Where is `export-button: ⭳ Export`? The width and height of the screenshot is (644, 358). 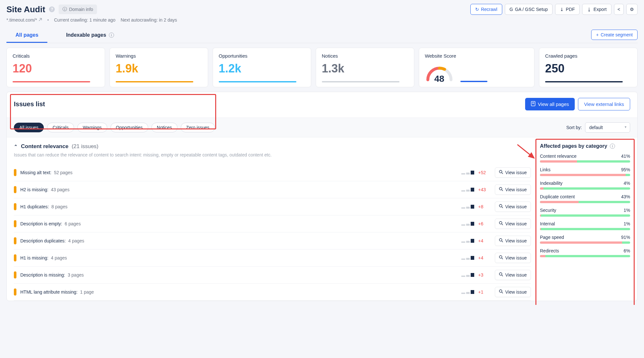 export-button: ⭳ Export is located at coordinates (597, 9).